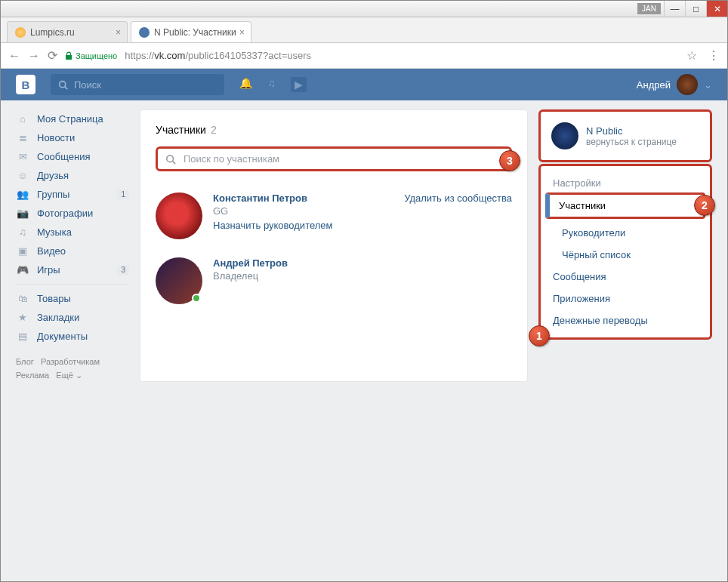 The height and width of the screenshot is (582, 728). What do you see at coordinates (53, 56) in the screenshot?
I see `reload-button: ⟳` at bounding box center [53, 56].